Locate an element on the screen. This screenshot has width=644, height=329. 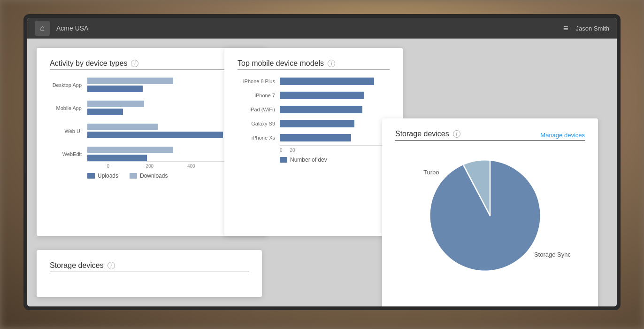
h-bar-fill-iphone7 is located at coordinates (322, 95).